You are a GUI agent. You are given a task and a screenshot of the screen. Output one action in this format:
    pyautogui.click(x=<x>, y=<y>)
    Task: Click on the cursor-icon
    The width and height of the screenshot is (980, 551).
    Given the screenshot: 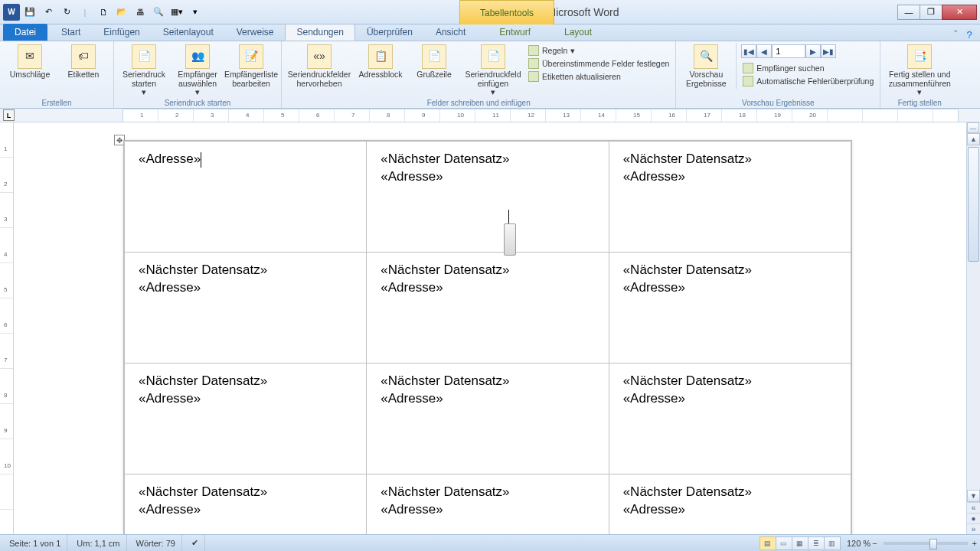 What is the action you would take?
    pyautogui.click(x=510, y=233)
    